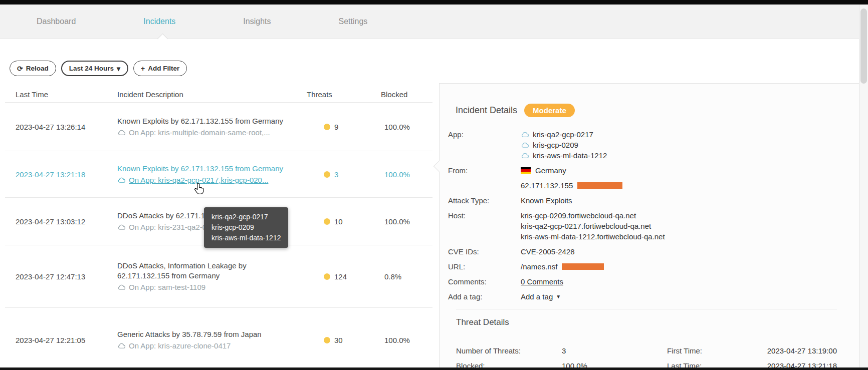 Image resolution: width=868 pixels, height=370 pixels. What do you see at coordinates (91, 68) in the screenshot?
I see `time-range-label: Last 24 Hours` at bounding box center [91, 68].